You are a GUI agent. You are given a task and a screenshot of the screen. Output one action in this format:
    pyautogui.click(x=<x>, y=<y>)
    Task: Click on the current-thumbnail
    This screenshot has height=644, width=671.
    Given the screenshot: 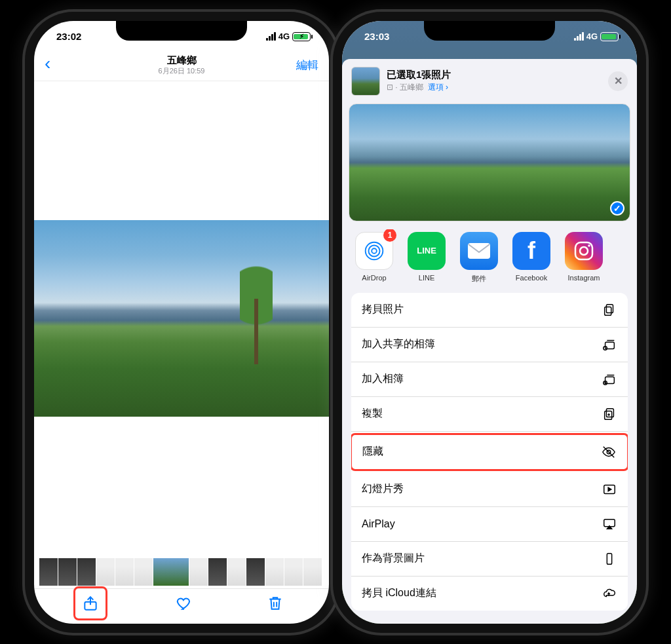 What is the action you would take?
    pyautogui.click(x=171, y=572)
    